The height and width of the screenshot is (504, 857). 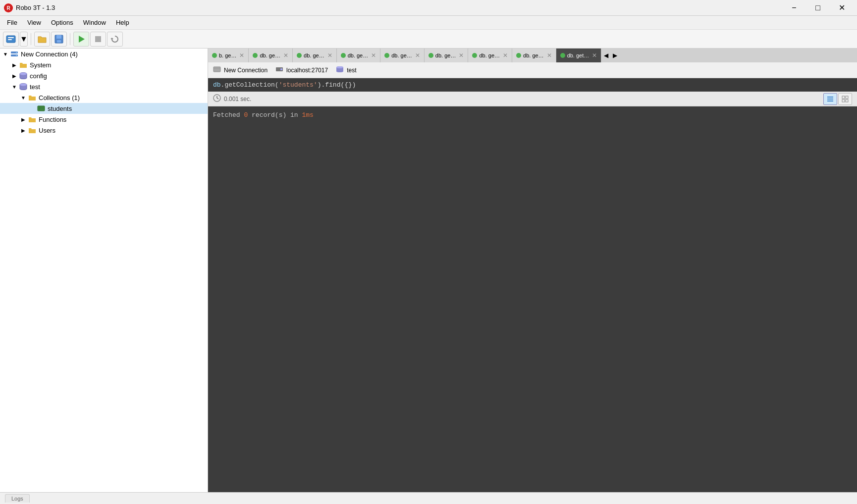 What do you see at coordinates (104, 98) in the screenshot?
I see `tree-item-collections: Collections (1)` at bounding box center [104, 98].